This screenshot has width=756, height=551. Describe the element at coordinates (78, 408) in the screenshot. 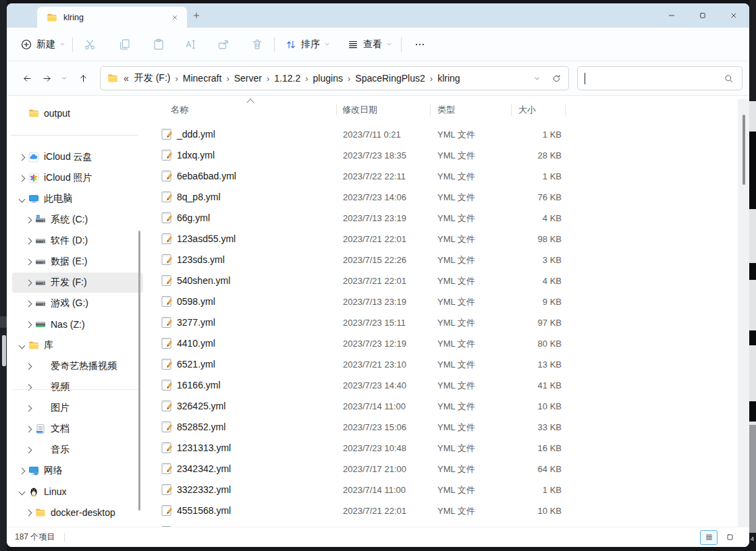

I see `sidebar-item-pictures: 图片` at that location.